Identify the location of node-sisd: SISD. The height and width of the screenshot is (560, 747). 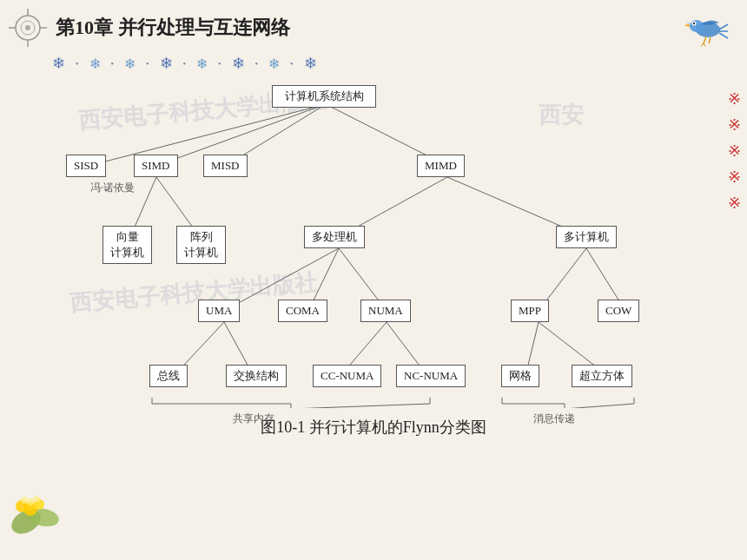
(86, 166).